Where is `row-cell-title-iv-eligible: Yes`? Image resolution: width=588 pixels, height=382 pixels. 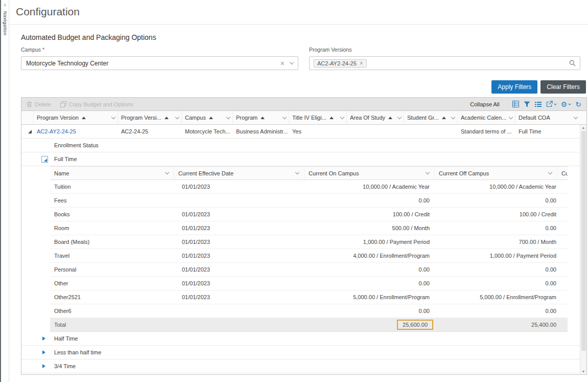 row-cell-title-iv-eligible: Yes is located at coordinates (318, 131).